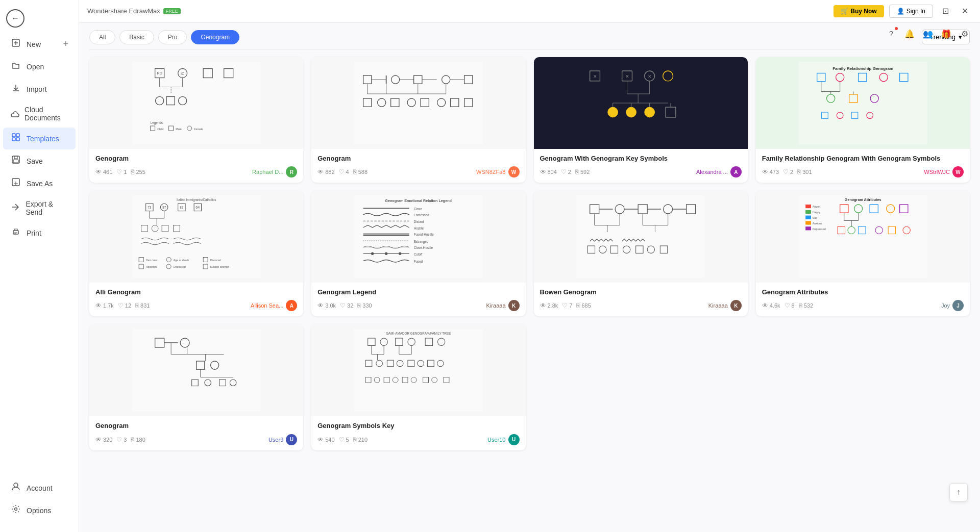  What do you see at coordinates (419, 254) in the screenshot?
I see `template-card: Genogram Emotional Relation Legend Close…` at bounding box center [419, 254].